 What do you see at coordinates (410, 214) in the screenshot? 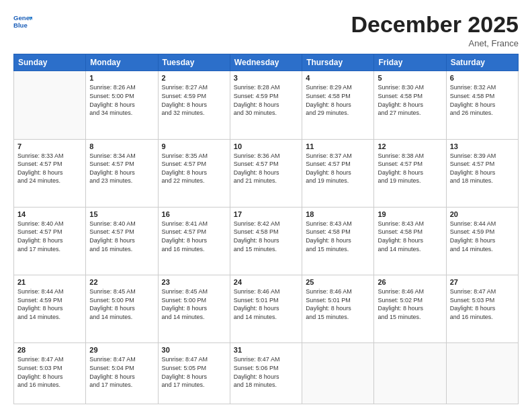
I see `day-number: 19` at bounding box center [410, 214].